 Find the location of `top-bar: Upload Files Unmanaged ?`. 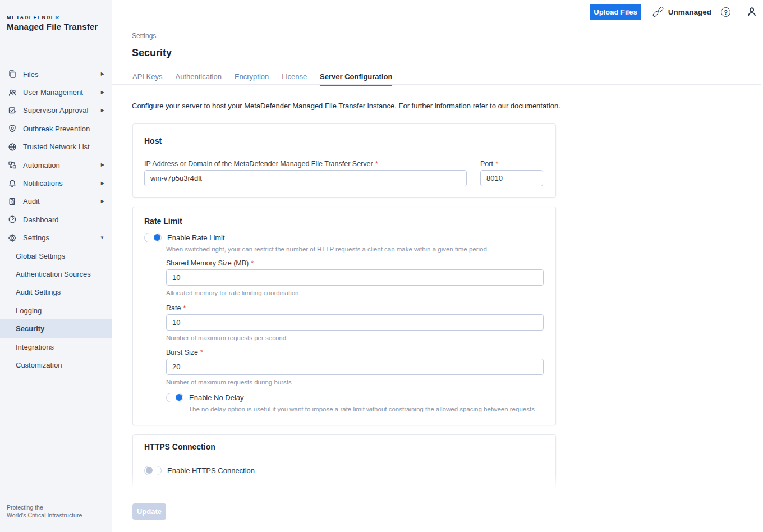

top-bar: Upload Files Unmanaged ? is located at coordinates (438, 12).